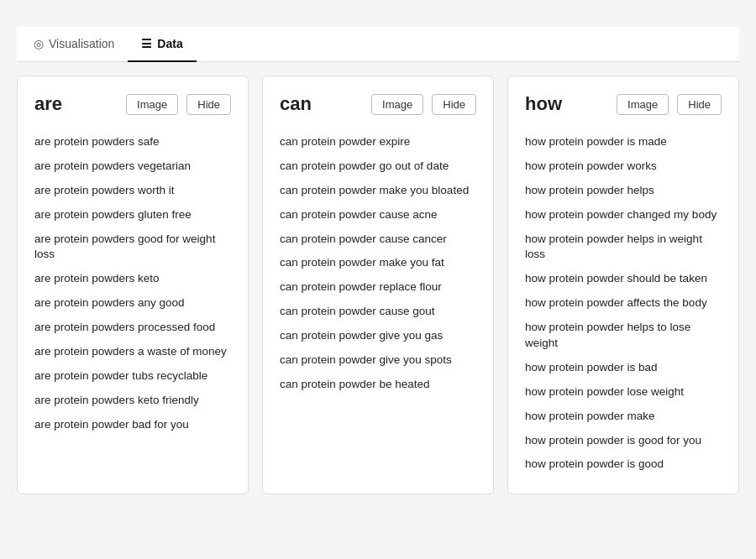 The height and width of the screenshot is (559, 756). What do you see at coordinates (623, 441) in the screenshot?
I see `query-item: how protein powder is good for you` at bounding box center [623, 441].